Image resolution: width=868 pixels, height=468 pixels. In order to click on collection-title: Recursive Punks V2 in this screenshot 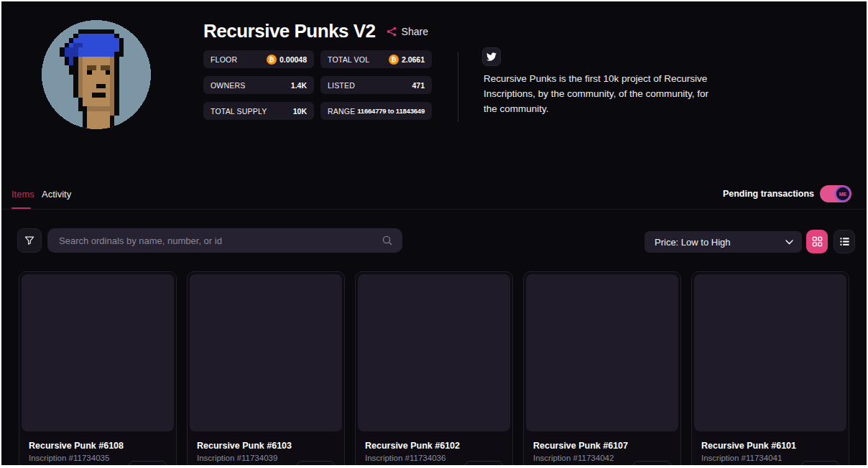, I will do `click(290, 32)`.